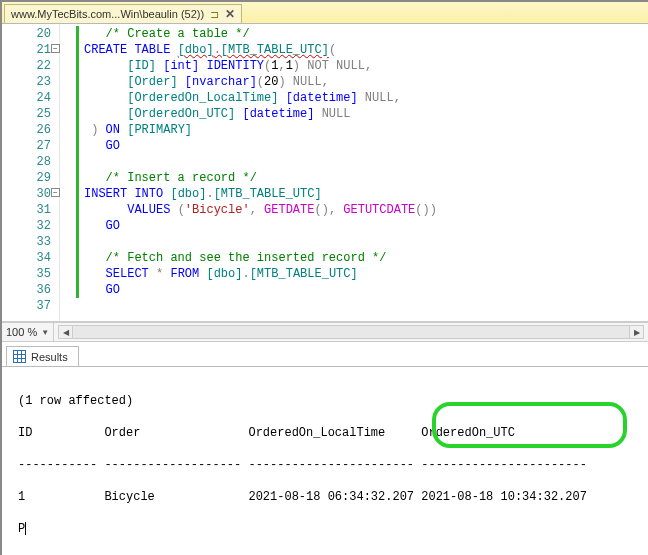 This screenshot has width=648, height=555. Describe the element at coordinates (26, 82) in the screenshot. I see `line-number: 23` at that location.